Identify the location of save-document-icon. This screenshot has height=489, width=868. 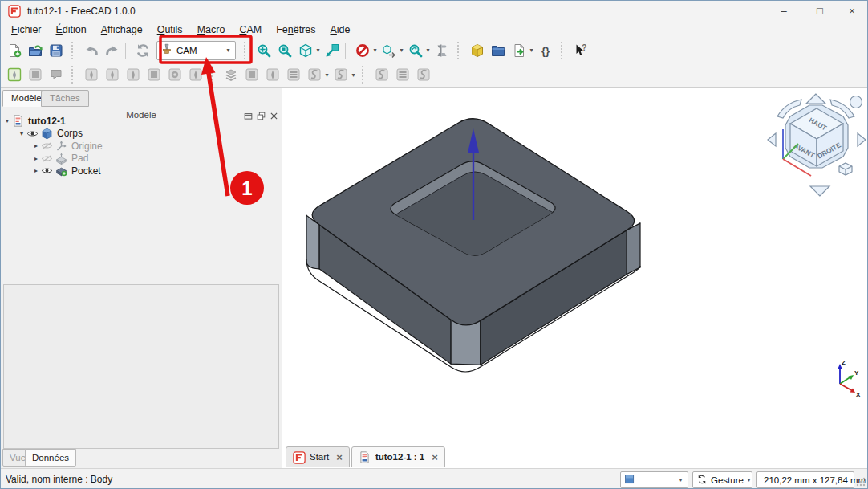
(56, 51).